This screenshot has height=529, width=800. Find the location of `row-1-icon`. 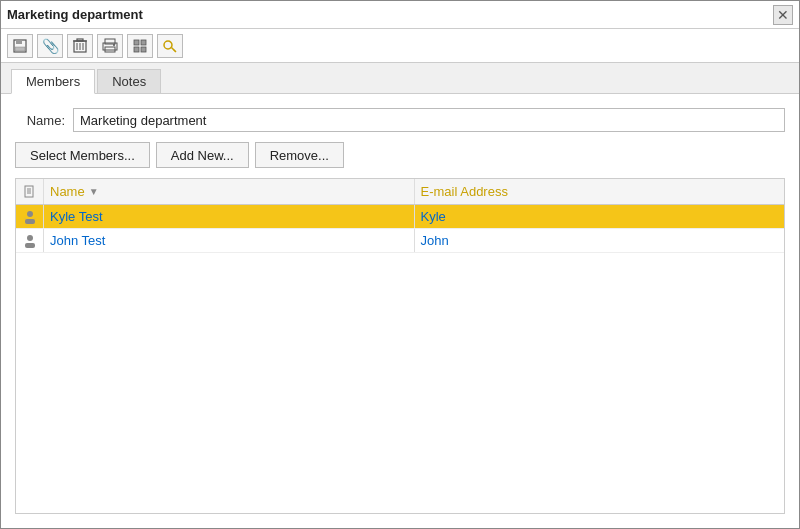

row-1-icon is located at coordinates (30, 216).